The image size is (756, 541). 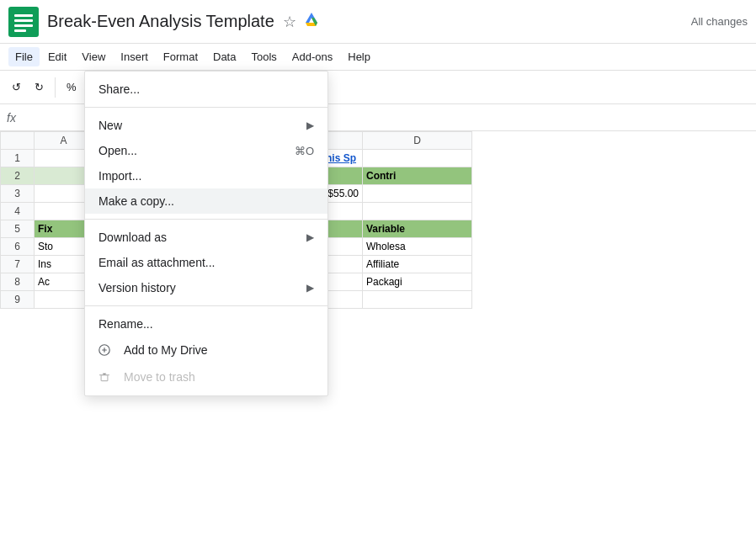 I want to click on move-trash-label: Move to trash, so click(x=160, y=377).